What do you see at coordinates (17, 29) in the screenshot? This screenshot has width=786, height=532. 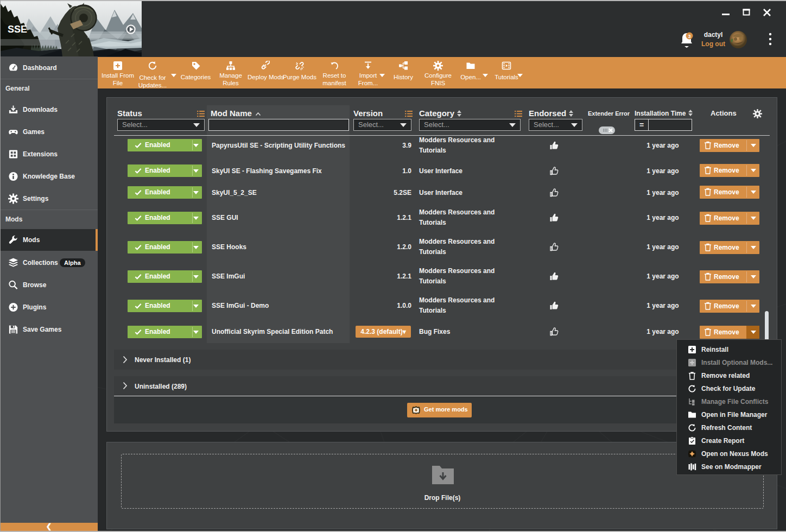 I see `svg-text: SSE` at bounding box center [17, 29].